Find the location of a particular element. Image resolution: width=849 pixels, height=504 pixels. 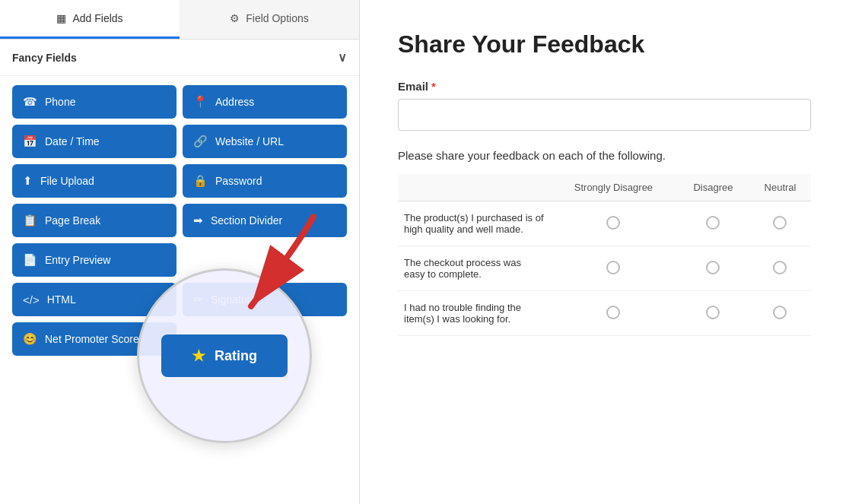

address-icon: 📍 is located at coordinates (201, 102).